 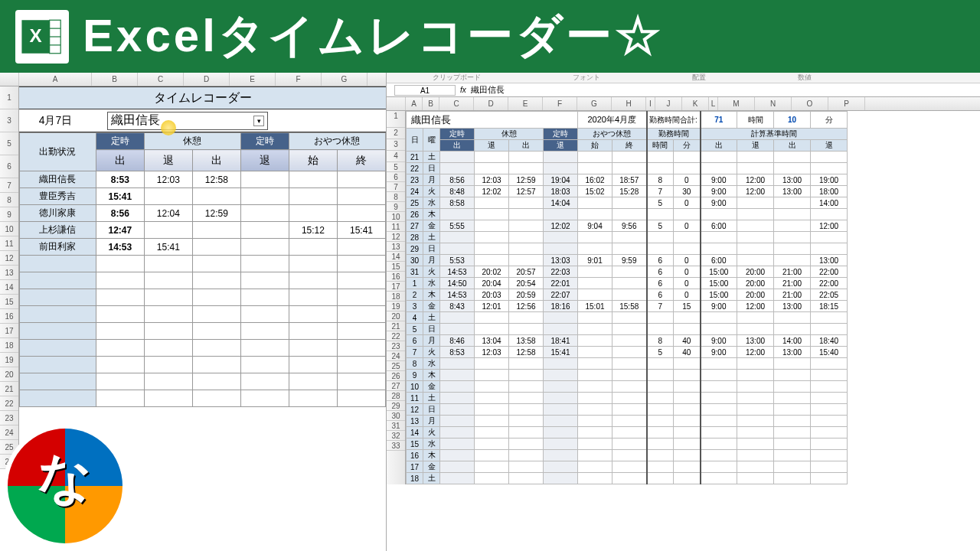 I want to click on col-J: J, so click(x=669, y=104).